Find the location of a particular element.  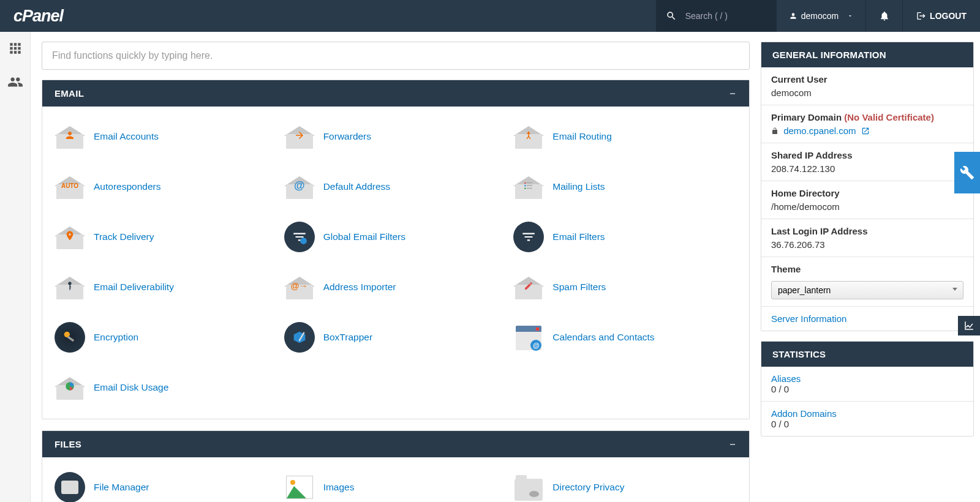

quick-find-input is located at coordinates (396, 56).